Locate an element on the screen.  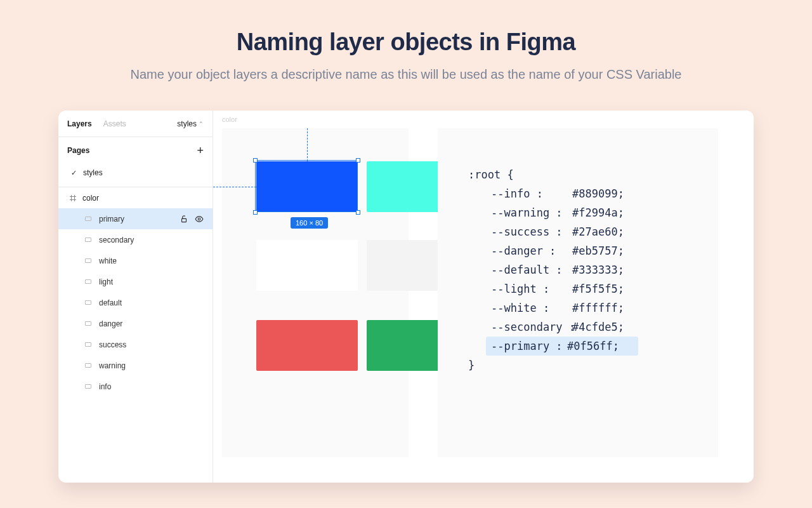
doc-name-dropdown: styles ⌃ is located at coordinates (190, 124).